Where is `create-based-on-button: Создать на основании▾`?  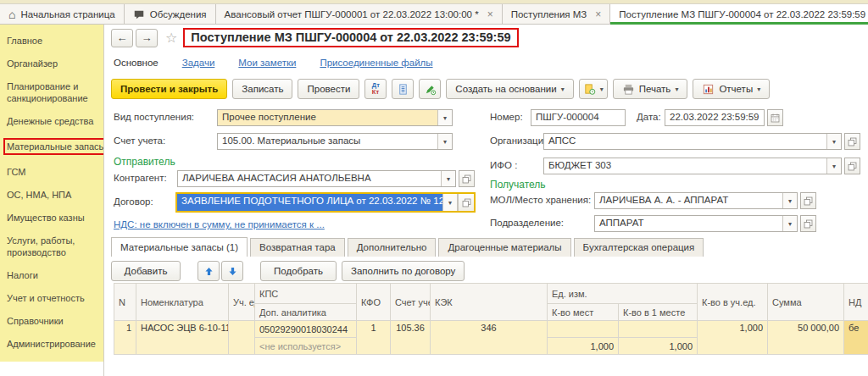
create-based-on-button: Создать на основании▾ is located at coordinates (509, 89).